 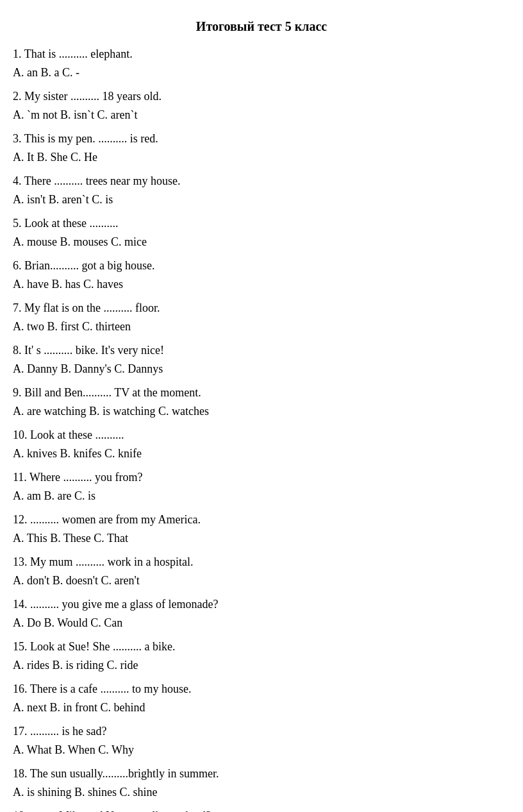 What do you see at coordinates (262, 520) in the screenshot?
I see `question-text-12: 12. .......... women are from my America…` at bounding box center [262, 520].